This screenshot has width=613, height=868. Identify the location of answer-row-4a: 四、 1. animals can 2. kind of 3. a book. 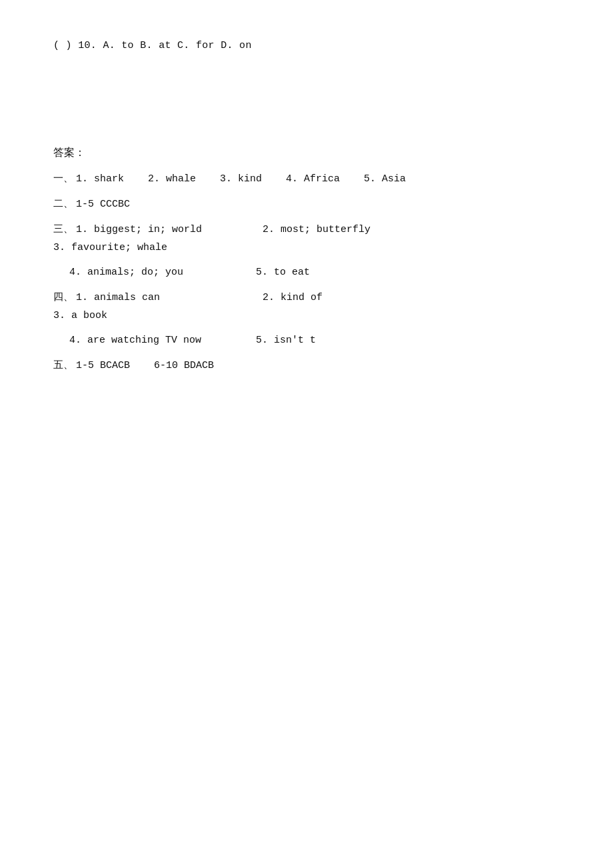
(306, 307).